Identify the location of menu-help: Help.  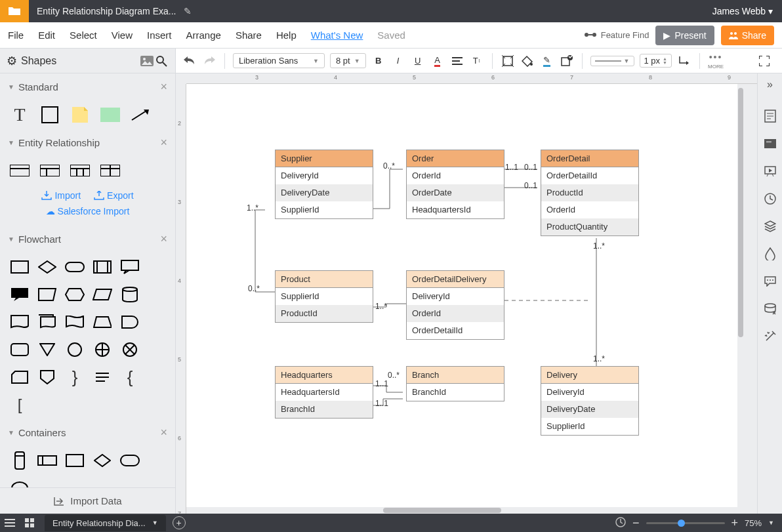
(286, 35).